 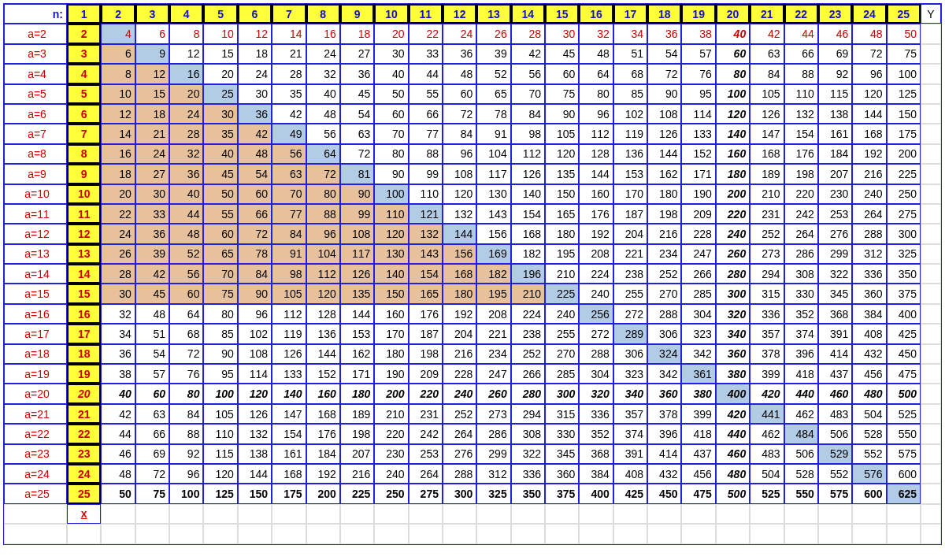 What do you see at coordinates (562, 173) in the screenshot?
I see `cell-a9-n15: 135` at bounding box center [562, 173].